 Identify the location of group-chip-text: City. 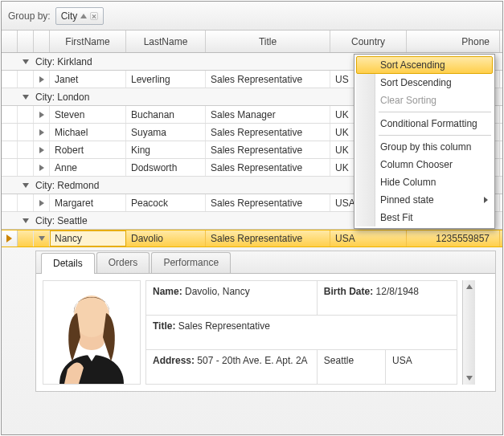
(69, 16).